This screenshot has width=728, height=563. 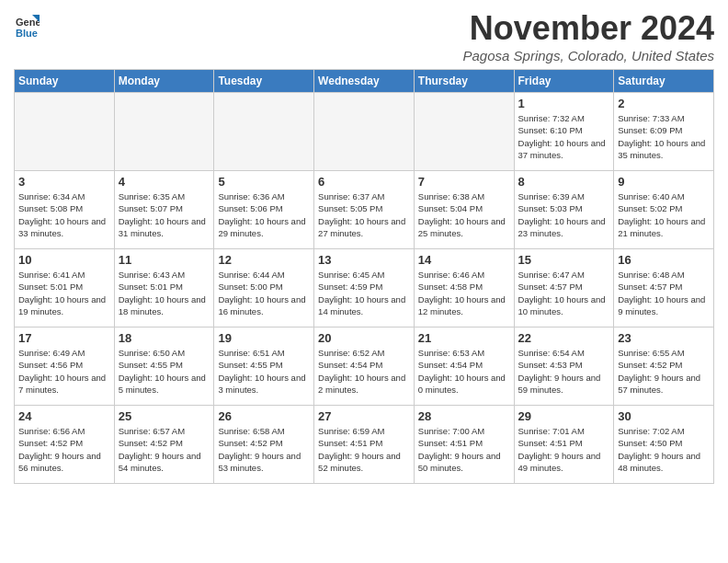 I want to click on cal-cell-w2-d1: 11Sunrise: 6:43 AM Sunset: 5:01 PM Dayli…, so click(x=164, y=289).